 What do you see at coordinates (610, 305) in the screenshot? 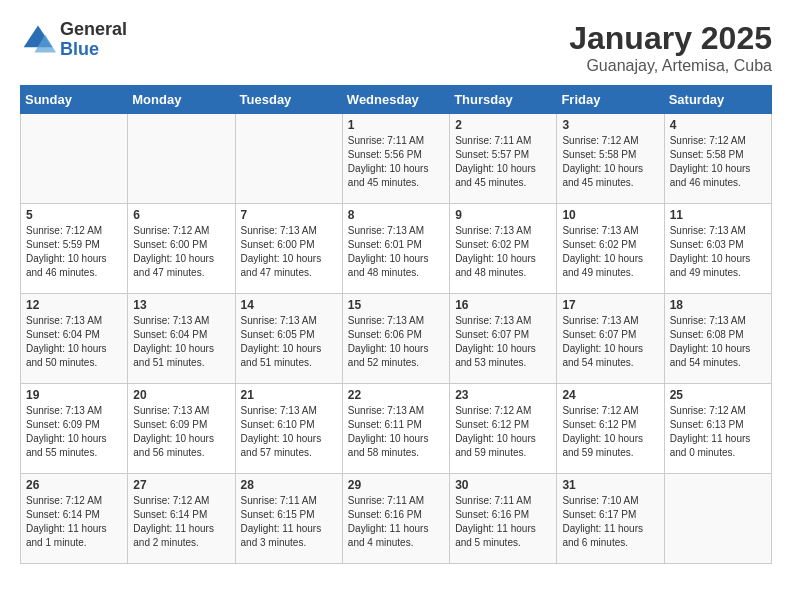
I see `day-number: 17` at bounding box center [610, 305].